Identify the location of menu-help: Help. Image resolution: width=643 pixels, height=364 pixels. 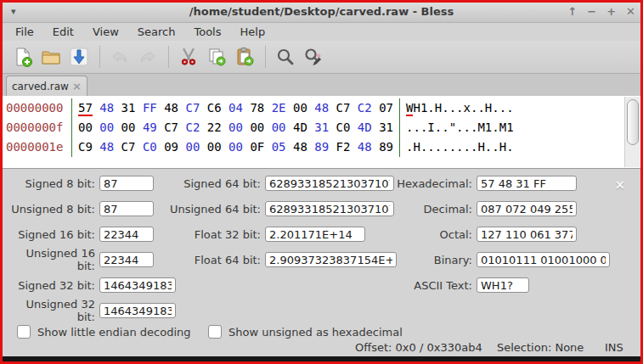
(253, 32).